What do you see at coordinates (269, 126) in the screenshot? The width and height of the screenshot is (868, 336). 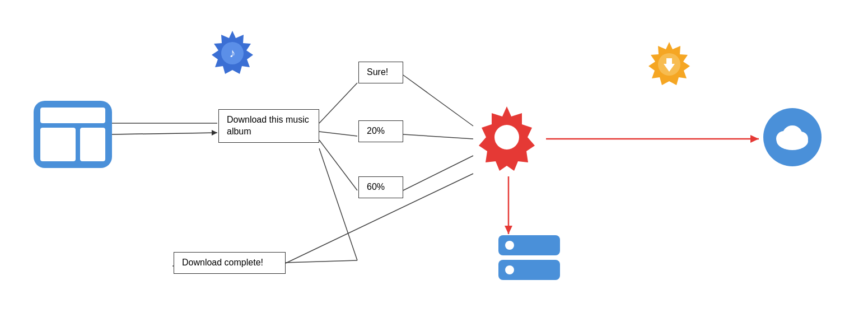 I see `download-music-box: Download this music album` at bounding box center [269, 126].